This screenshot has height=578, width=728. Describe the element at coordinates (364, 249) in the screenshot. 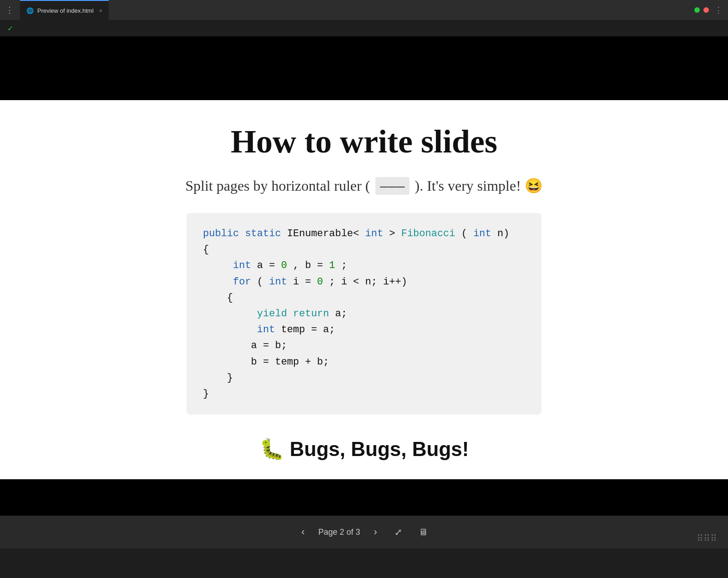

I see `code-line-2: {` at that location.